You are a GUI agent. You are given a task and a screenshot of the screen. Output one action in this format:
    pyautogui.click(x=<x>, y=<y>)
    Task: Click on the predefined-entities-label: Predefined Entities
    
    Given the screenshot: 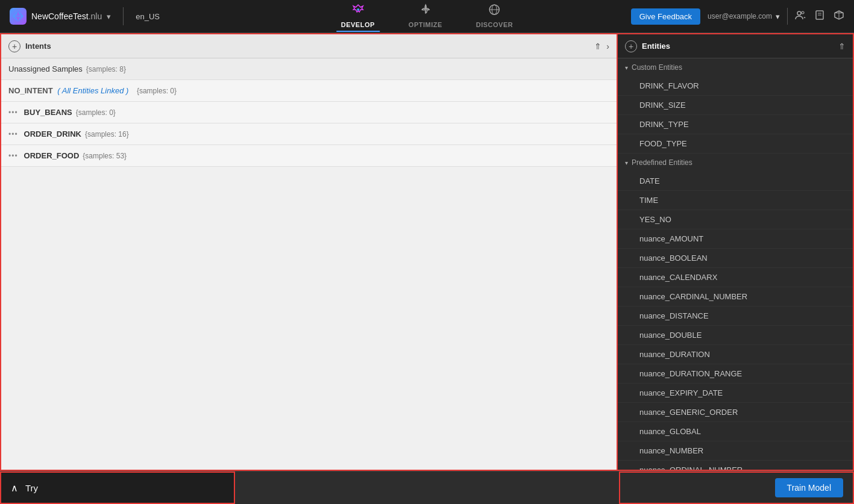 What is the action you would take?
    pyautogui.click(x=662, y=163)
    